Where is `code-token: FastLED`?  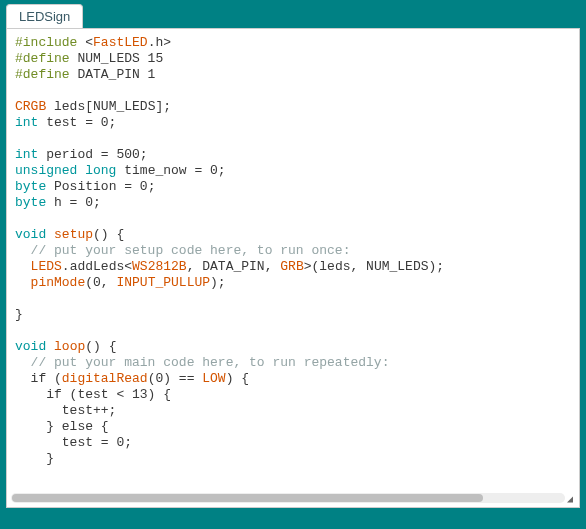 code-token: FastLED is located at coordinates (120, 42).